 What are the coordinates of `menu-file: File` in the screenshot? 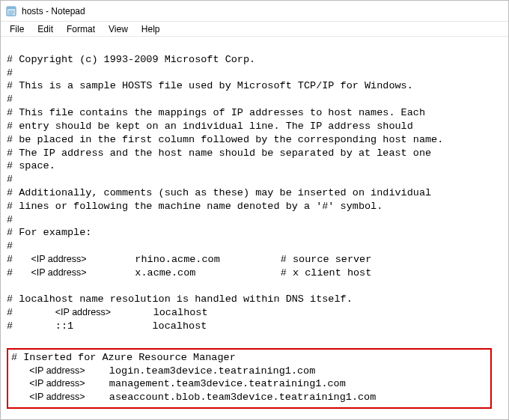 It's located at (16, 29).